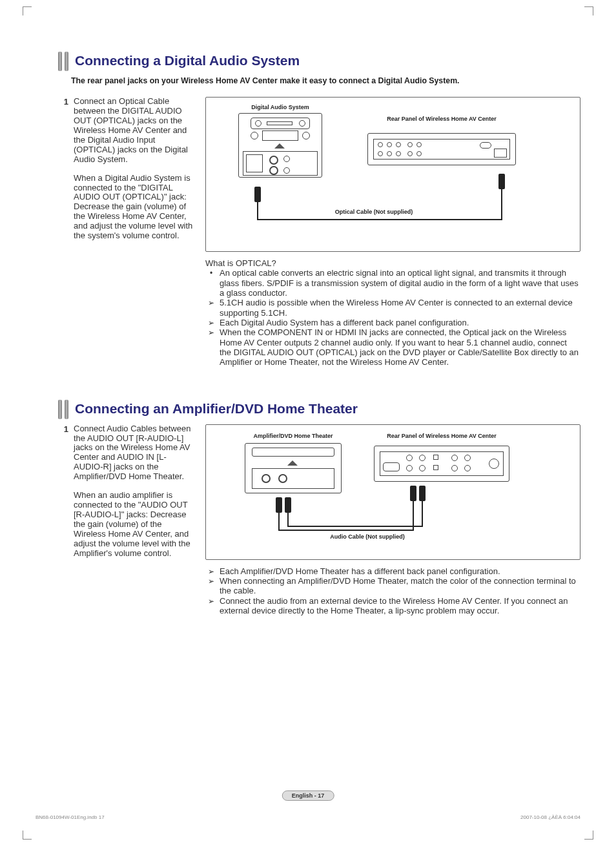 The image size is (616, 846). I want to click on section-subtitle: The rear panel jacks on your Wireless Ho…, so click(319, 81).